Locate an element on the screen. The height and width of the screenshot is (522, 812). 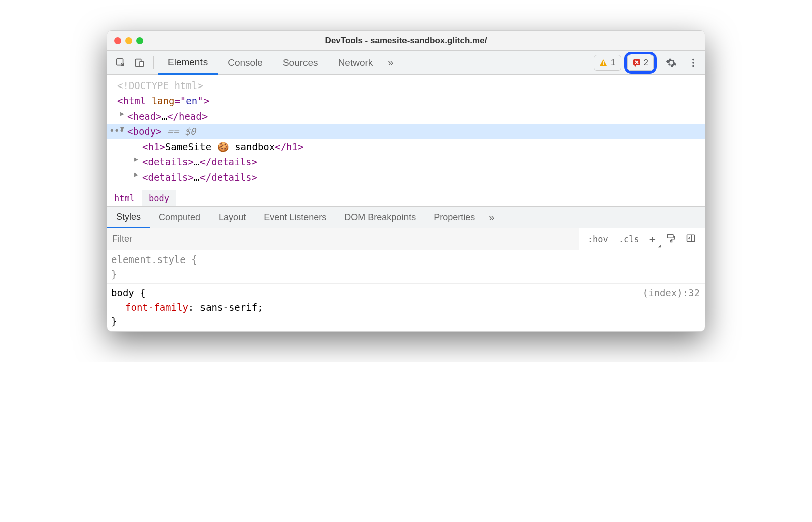
stab-event-listeners: Event Listeners is located at coordinates (295, 217).